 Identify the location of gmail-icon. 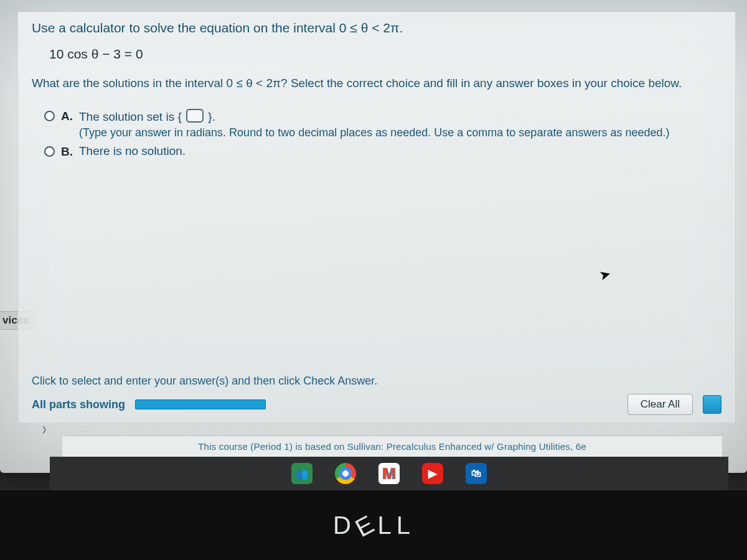
(389, 474).